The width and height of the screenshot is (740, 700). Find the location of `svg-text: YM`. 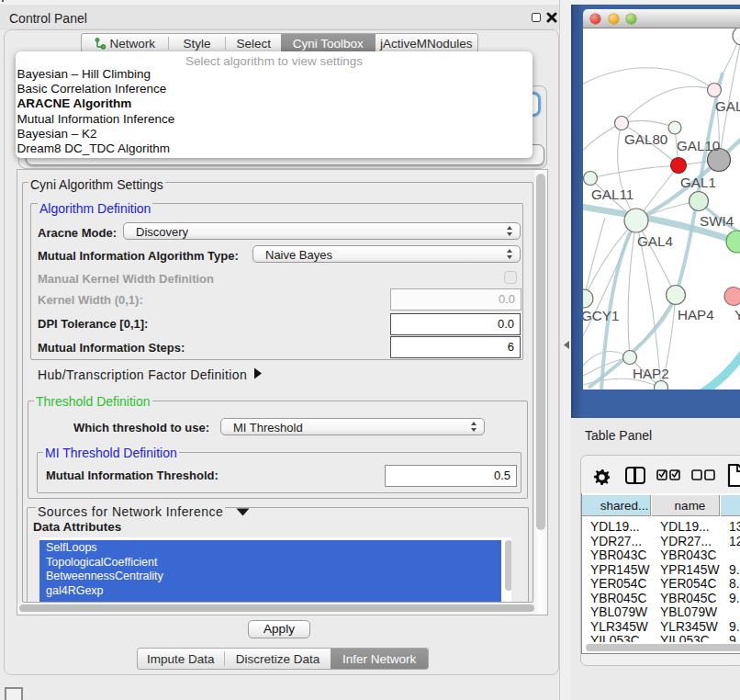

svg-text: YM is located at coordinates (737, 314).